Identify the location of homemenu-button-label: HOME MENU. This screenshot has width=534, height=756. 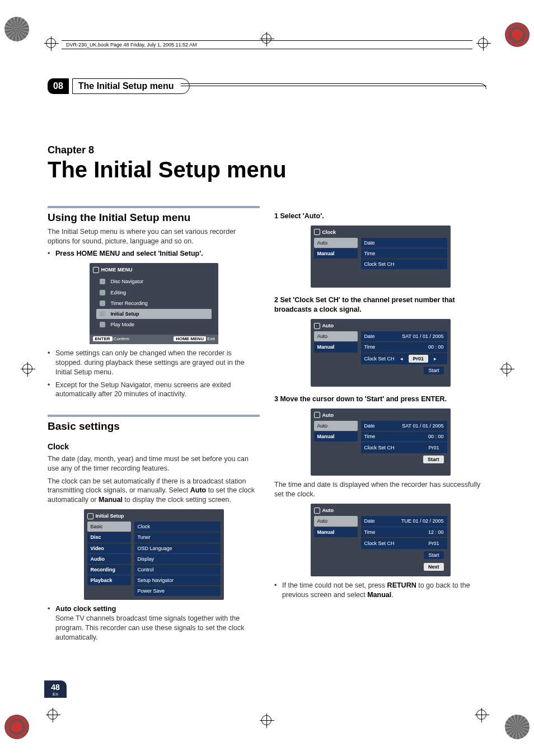
(190, 339).